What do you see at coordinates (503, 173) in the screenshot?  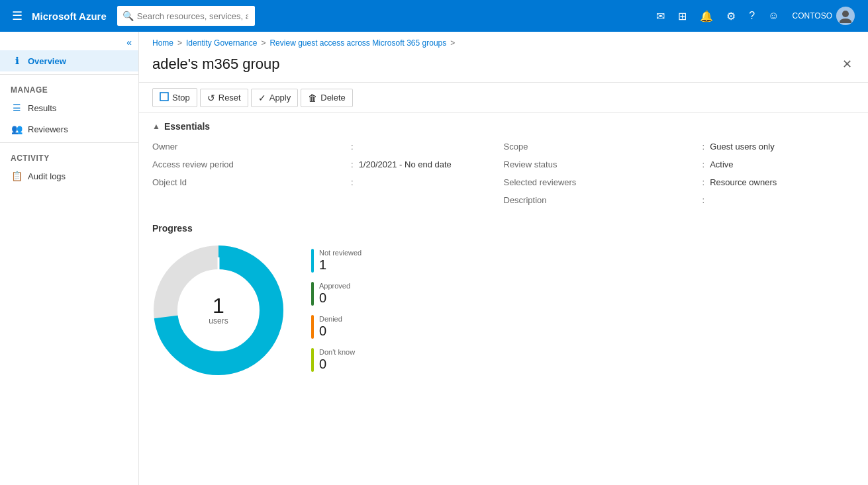 I see `essentials-grid: Owner : Scope :Guest users only Access r…` at bounding box center [503, 173].